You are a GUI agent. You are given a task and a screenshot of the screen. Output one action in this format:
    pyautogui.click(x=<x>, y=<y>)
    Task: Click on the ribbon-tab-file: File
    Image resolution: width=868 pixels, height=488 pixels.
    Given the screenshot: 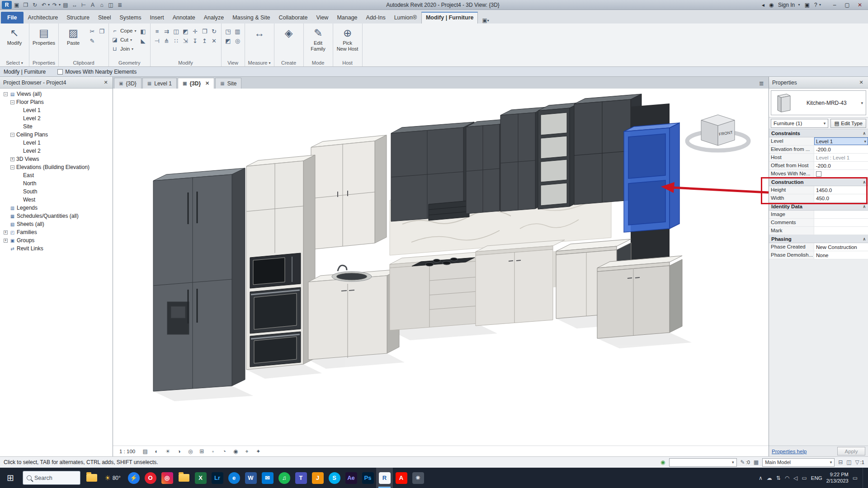 What is the action you would take?
    pyautogui.click(x=12, y=18)
    